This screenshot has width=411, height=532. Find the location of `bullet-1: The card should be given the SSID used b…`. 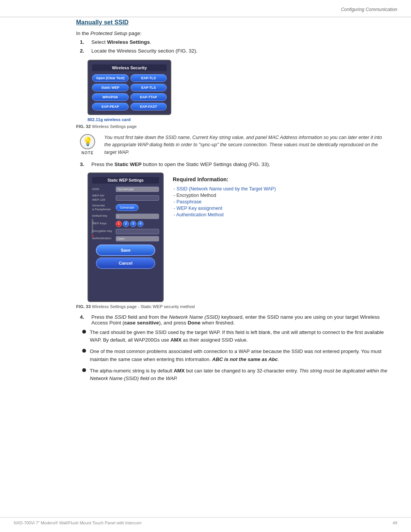

bullet-1: The card should be given the SSID used b… is located at coordinates (235, 336).